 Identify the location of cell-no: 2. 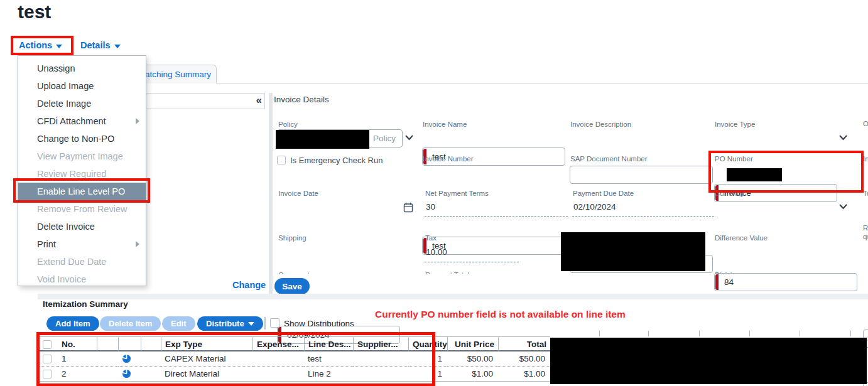
(77, 374).